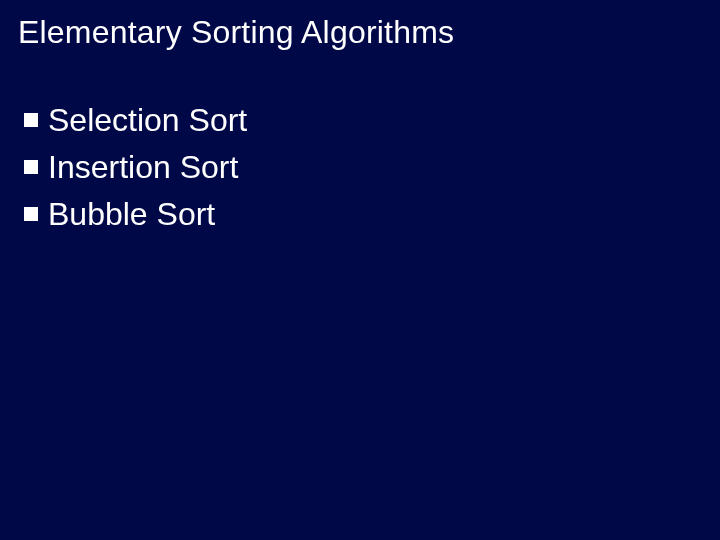  What do you see at coordinates (148, 120) in the screenshot?
I see `bullet-text: Selection Sort` at bounding box center [148, 120].